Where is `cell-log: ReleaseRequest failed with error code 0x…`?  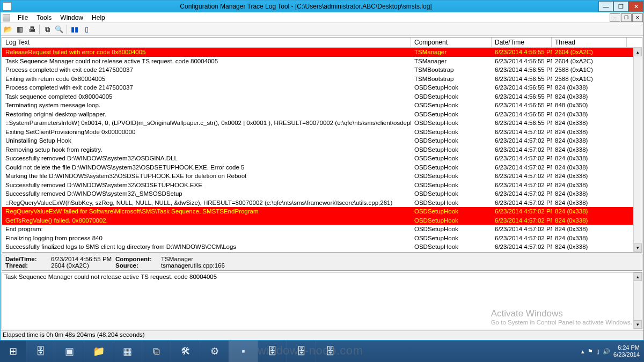
cell-log: ReleaseRequest failed with error code 0x… is located at coordinates (207, 53).